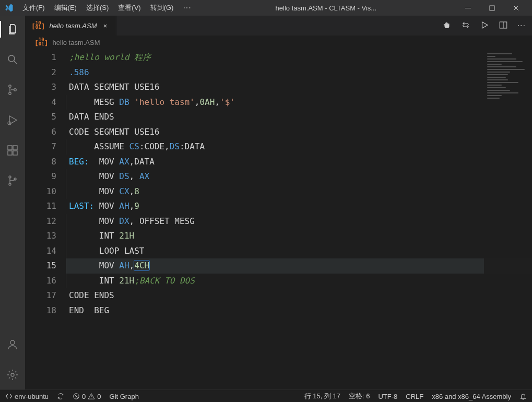  Describe the element at coordinates (41, 88) in the screenshot. I see `line-number: 3` at that location.